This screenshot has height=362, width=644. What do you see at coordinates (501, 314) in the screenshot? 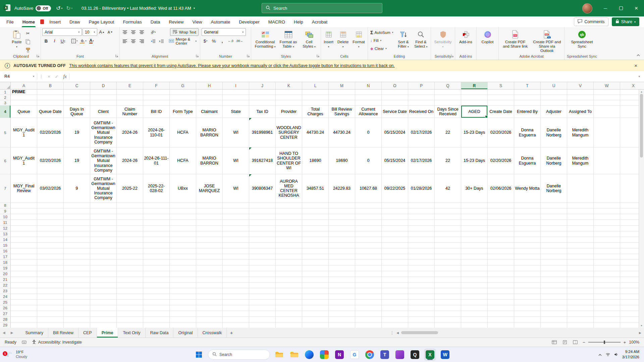
I see `cell-S27` at bounding box center [501, 314].